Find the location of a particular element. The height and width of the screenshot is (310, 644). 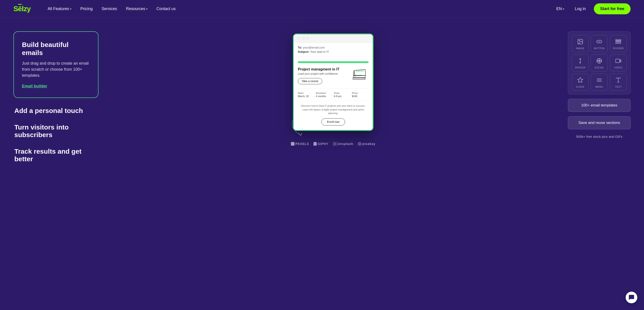

widget-spacer: SPACER is located at coordinates (580, 63).